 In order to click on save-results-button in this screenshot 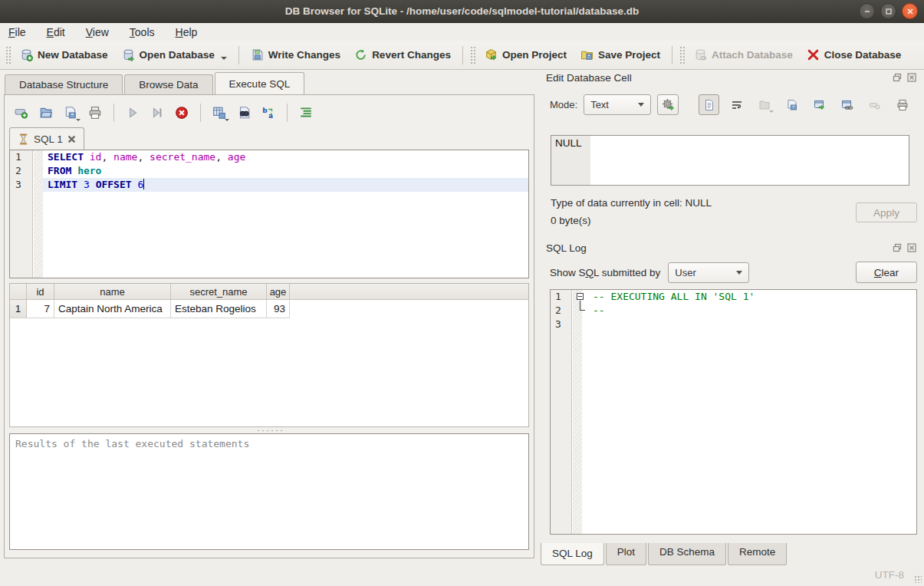, I will do `click(219, 113)`.